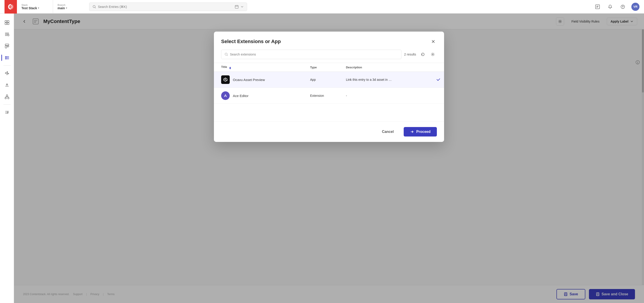  What do you see at coordinates (420, 132) in the screenshot?
I see `proceed-button: Proceed` at bounding box center [420, 132].